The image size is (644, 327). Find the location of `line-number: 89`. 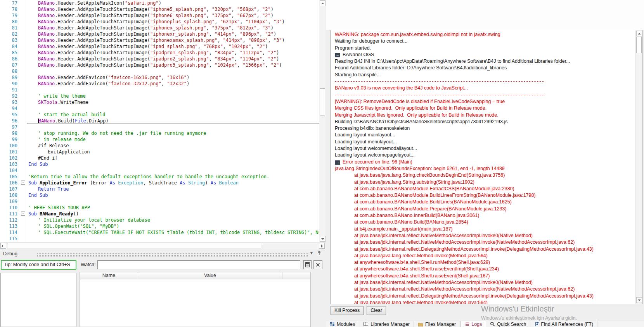

line-number: 89 is located at coordinates (10, 77).